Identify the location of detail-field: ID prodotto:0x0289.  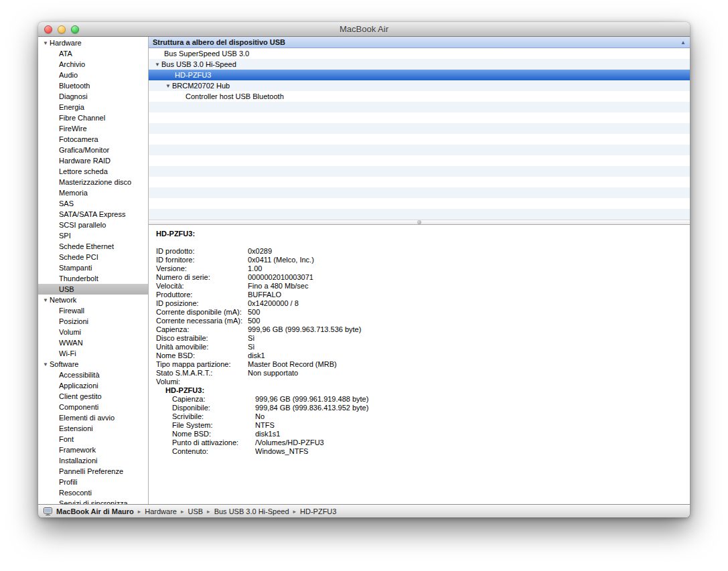
(421, 252).